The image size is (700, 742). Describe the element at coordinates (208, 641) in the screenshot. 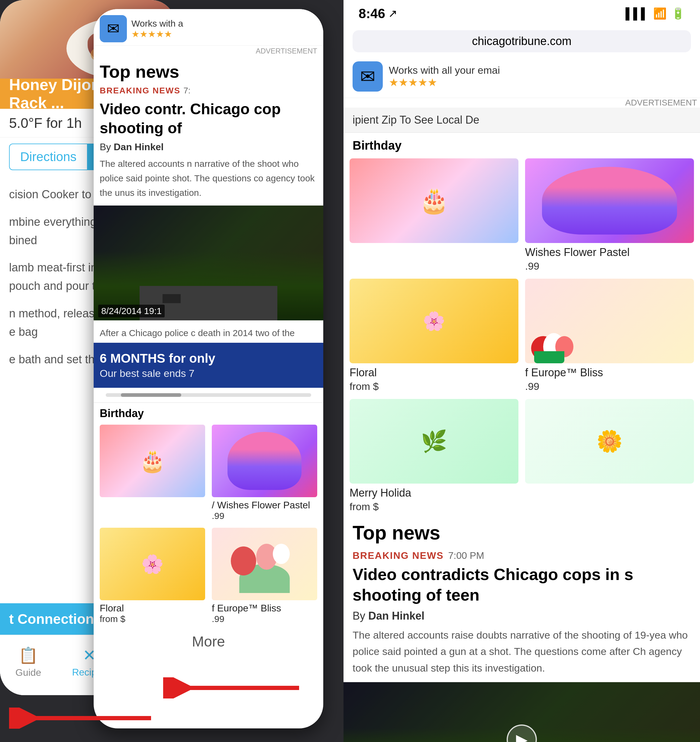

I see `more-label-mid: More` at that location.